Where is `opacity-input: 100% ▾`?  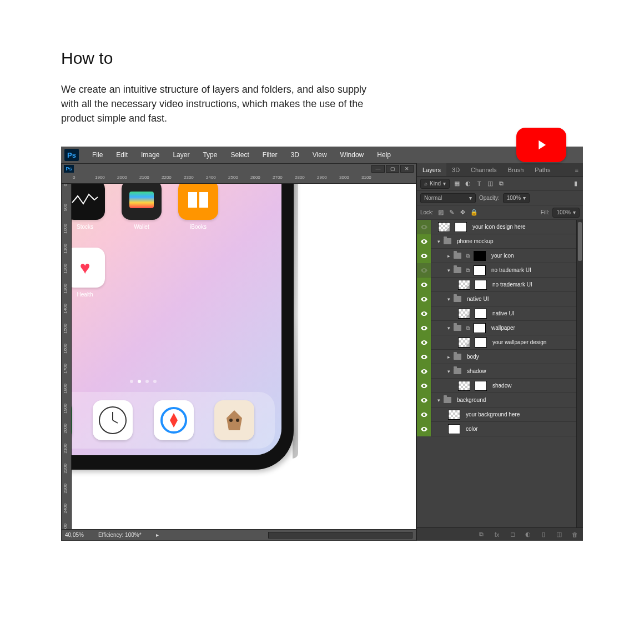 opacity-input: 100% ▾ is located at coordinates (516, 198).